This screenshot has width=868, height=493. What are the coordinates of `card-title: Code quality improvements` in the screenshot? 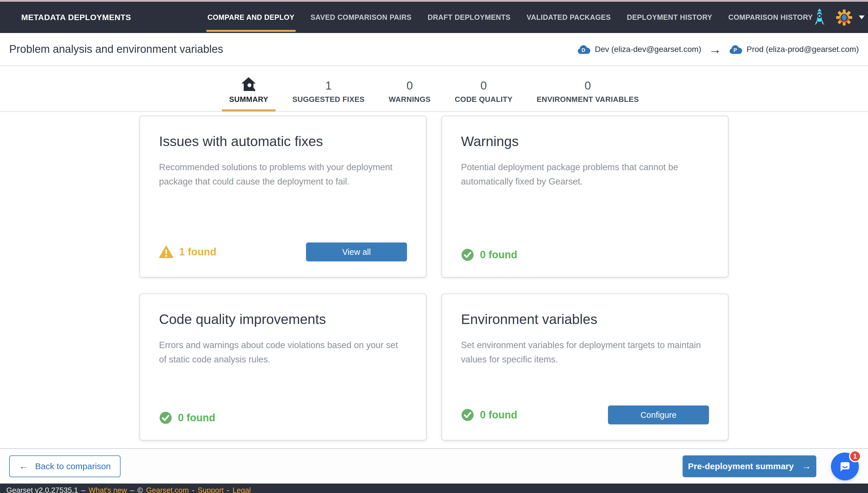 It's located at (283, 319).